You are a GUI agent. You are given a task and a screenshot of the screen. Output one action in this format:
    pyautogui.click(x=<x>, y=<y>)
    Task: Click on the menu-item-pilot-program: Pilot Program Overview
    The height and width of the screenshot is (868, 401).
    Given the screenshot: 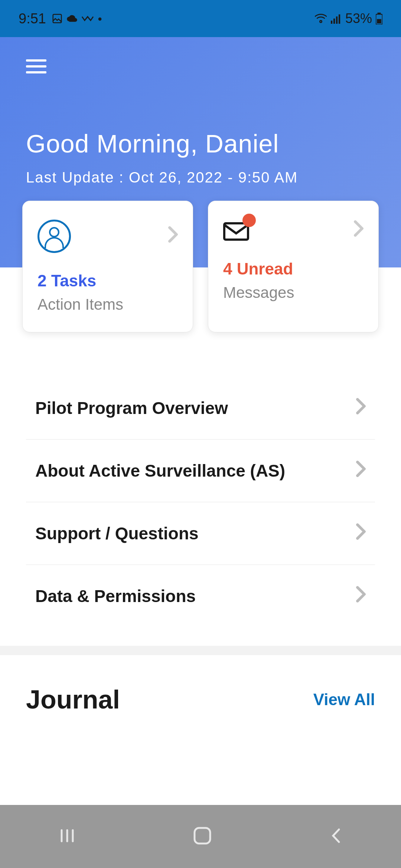 What is the action you would take?
    pyautogui.click(x=200, y=408)
    